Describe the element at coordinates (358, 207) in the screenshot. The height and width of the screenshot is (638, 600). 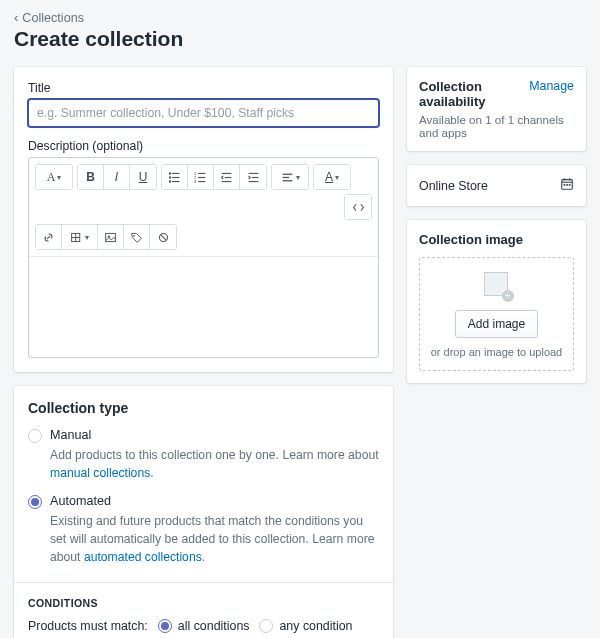
I see `rte-code-button` at that location.